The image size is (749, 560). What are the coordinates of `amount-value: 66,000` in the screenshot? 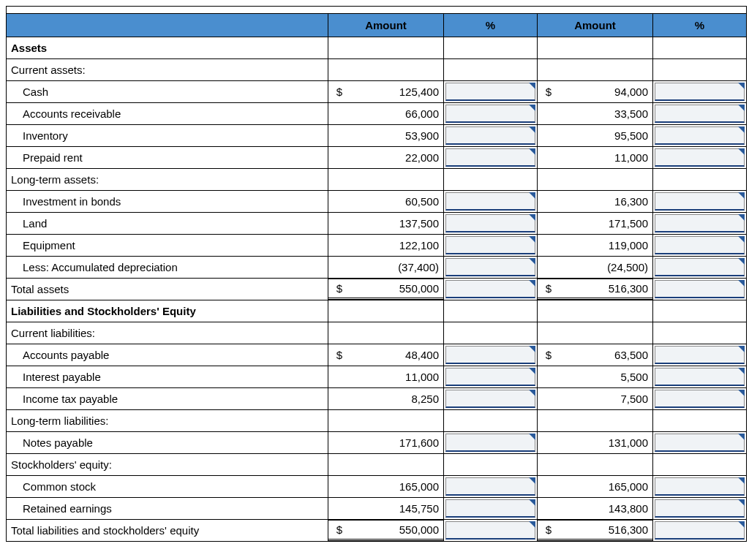 It's located at (396, 114).